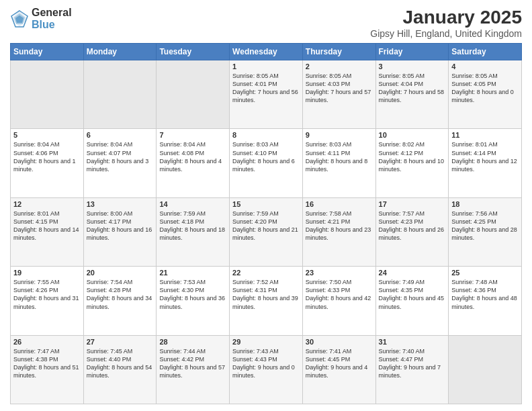 The height and width of the screenshot is (411, 532). Describe the element at coordinates (120, 369) in the screenshot. I see `day-cell: 27Sunrise: 7:45 AM Sunset: 4:40 PM Dayli…` at that location.